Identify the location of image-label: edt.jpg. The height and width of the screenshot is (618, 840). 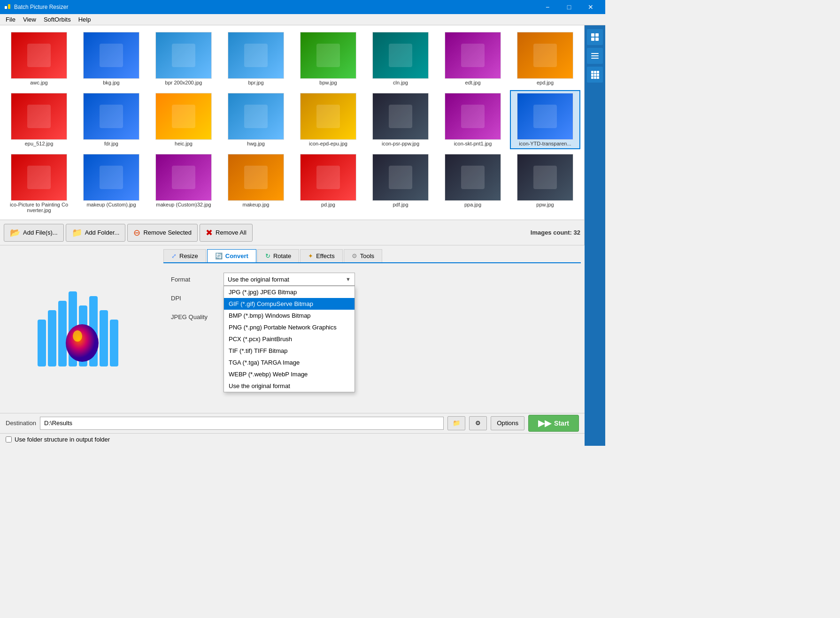
(472, 83).